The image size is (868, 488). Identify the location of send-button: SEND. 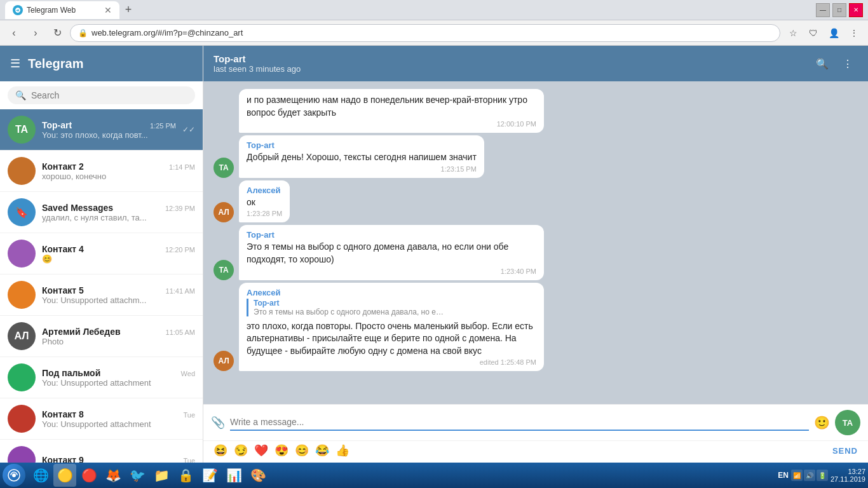
(845, 451).